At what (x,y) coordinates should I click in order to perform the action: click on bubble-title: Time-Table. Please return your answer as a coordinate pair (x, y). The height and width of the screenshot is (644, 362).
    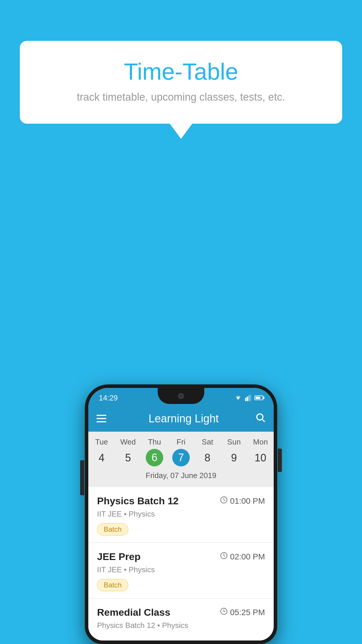
    Looking at the image, I should click on (181, 72).